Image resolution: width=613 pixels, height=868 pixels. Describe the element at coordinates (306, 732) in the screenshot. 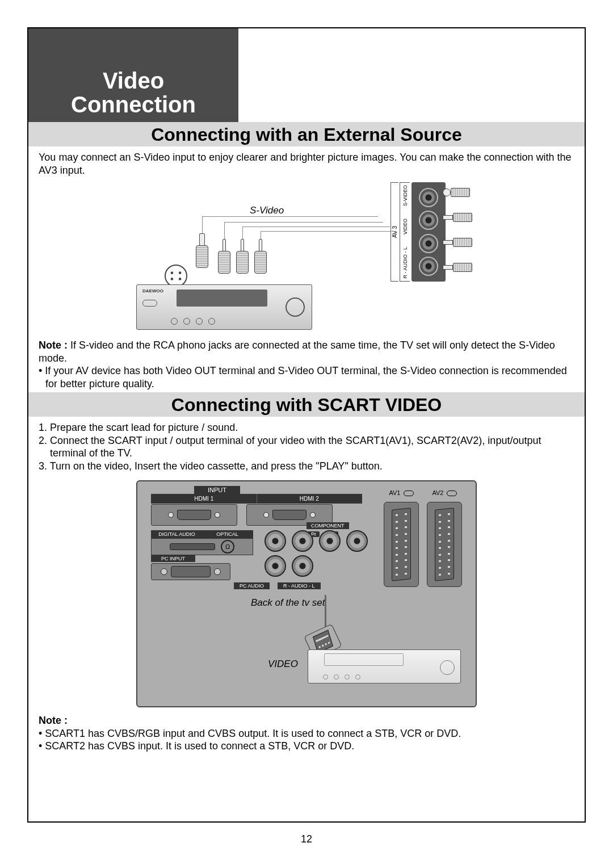

I see `section2-notes: Note : SCART1 has CVBS/RGB input and CVB…` at that location.